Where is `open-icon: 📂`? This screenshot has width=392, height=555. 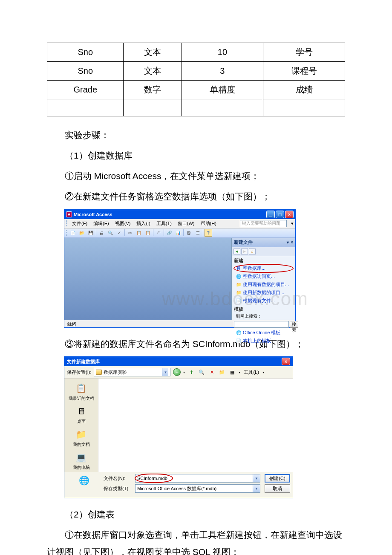 open-icon: 📂 is located at coordinates (82, 233).